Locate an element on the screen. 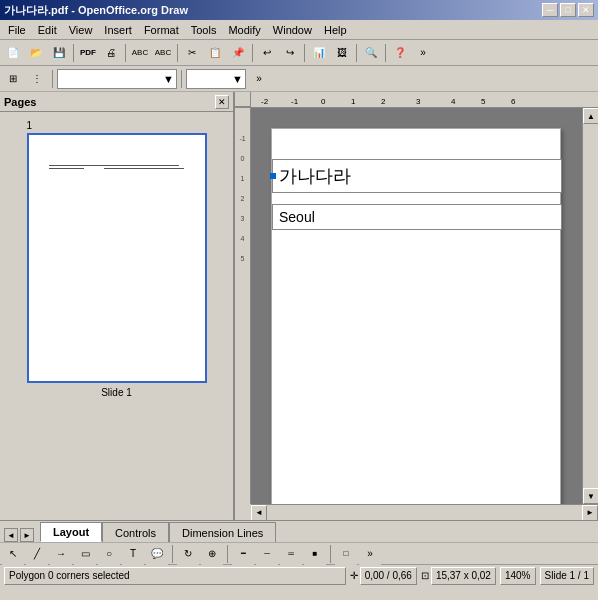 Image resolution: width=598 pixels, height=600 pixels. insert-chart-button: 📊 is located at coordinates (319, 53).